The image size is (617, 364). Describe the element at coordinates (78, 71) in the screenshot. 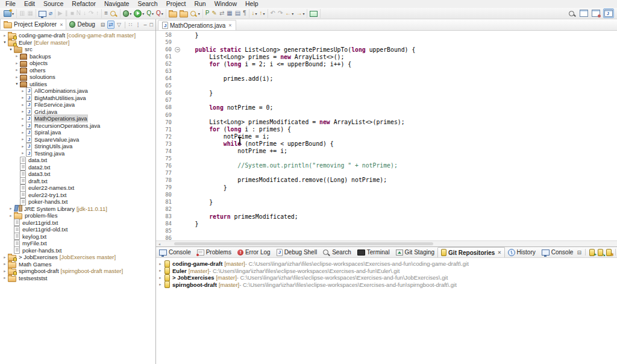

I see `tree-item-others: ▸others` at that location.